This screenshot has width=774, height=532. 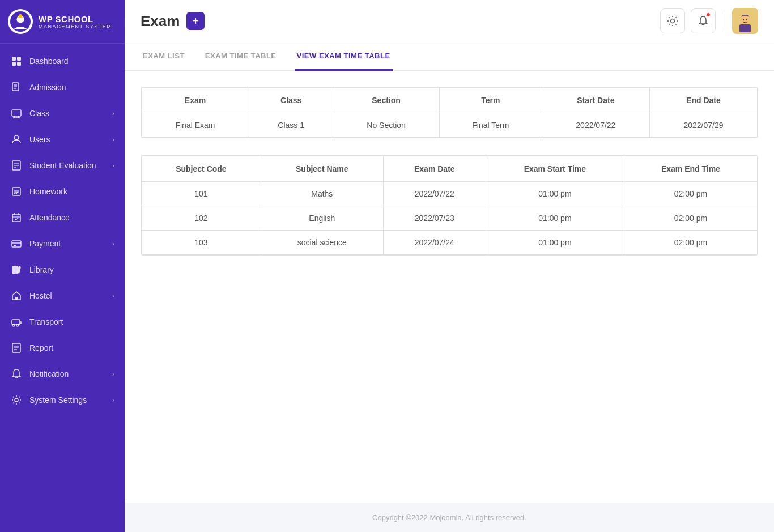 I want to click on table-row: 101 Maths 2022/07/22 01:00 pm 02:00 pm, so click(x=450, y=194).